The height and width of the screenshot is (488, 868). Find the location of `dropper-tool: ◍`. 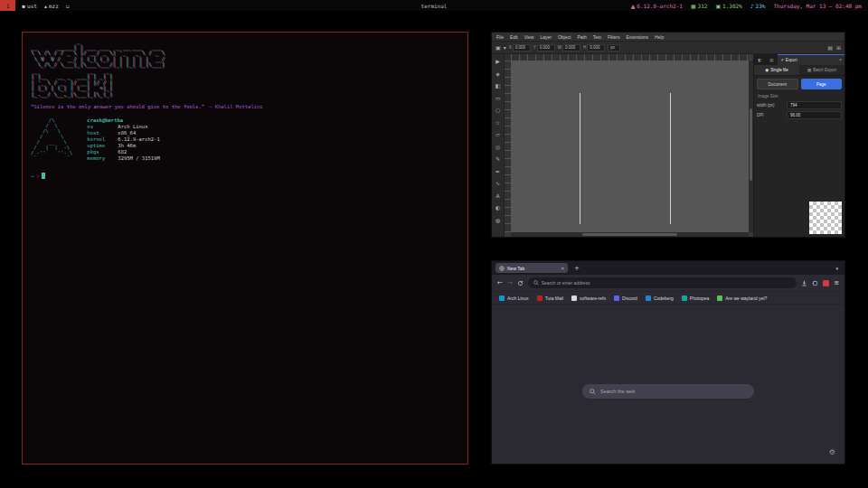

dropper-tool: ◍ is located at coordinates (497, 221).